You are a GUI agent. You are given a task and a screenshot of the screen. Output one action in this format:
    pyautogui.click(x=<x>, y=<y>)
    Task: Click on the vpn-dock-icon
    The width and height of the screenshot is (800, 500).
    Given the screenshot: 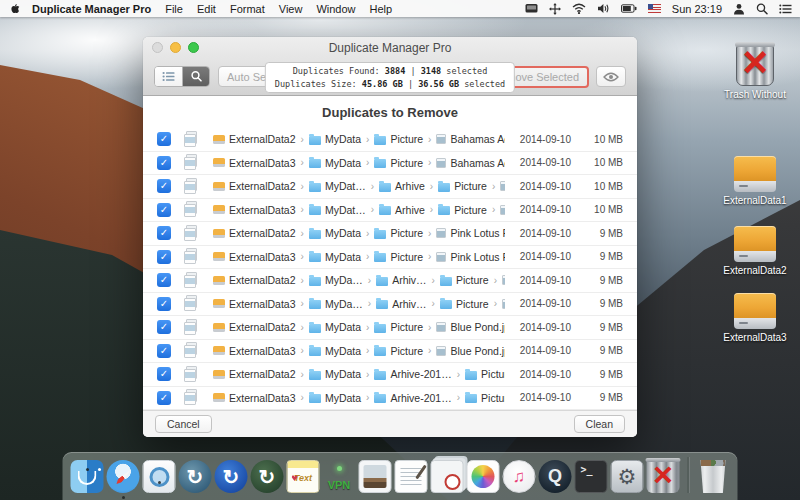 What is the action you would take?
    pyautogui.click(x=340, y=476)
    